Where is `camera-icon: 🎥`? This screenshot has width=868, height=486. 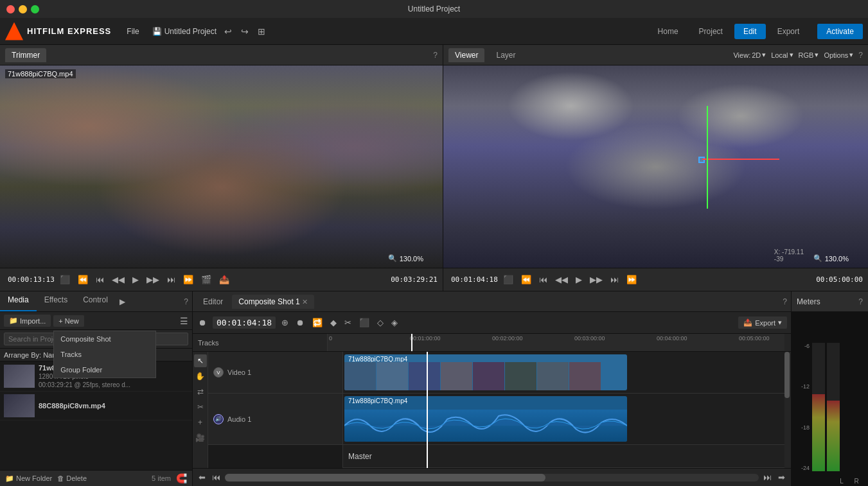
camera-icon: 🎥 is located at coordinates (200, 438).